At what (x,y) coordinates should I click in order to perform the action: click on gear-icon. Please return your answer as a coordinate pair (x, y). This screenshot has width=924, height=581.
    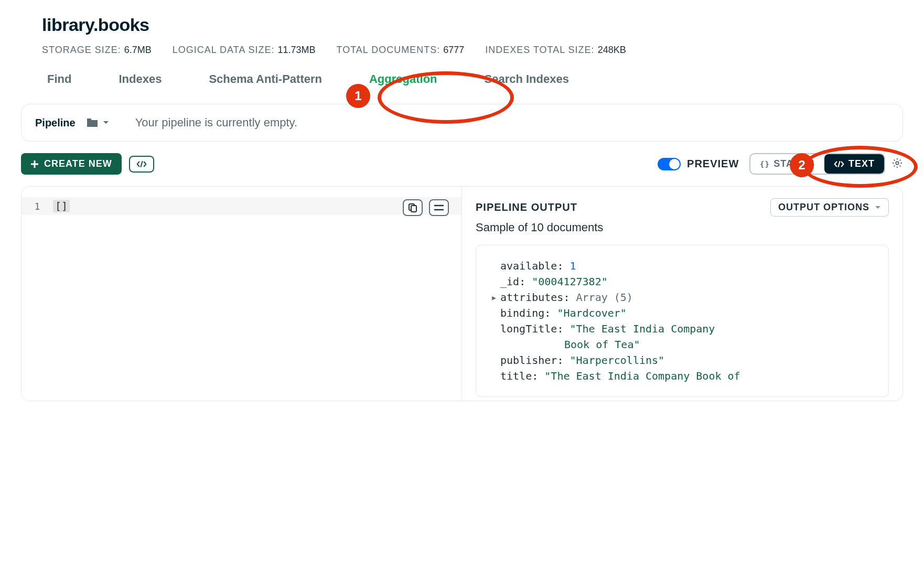
    Looking at the image, I should click on (897, 163).